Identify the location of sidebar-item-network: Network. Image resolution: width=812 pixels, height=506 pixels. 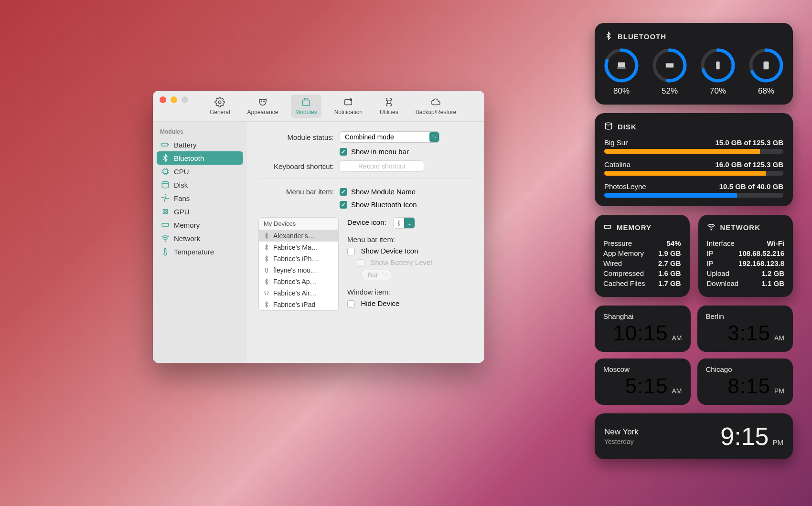
(200, 238).